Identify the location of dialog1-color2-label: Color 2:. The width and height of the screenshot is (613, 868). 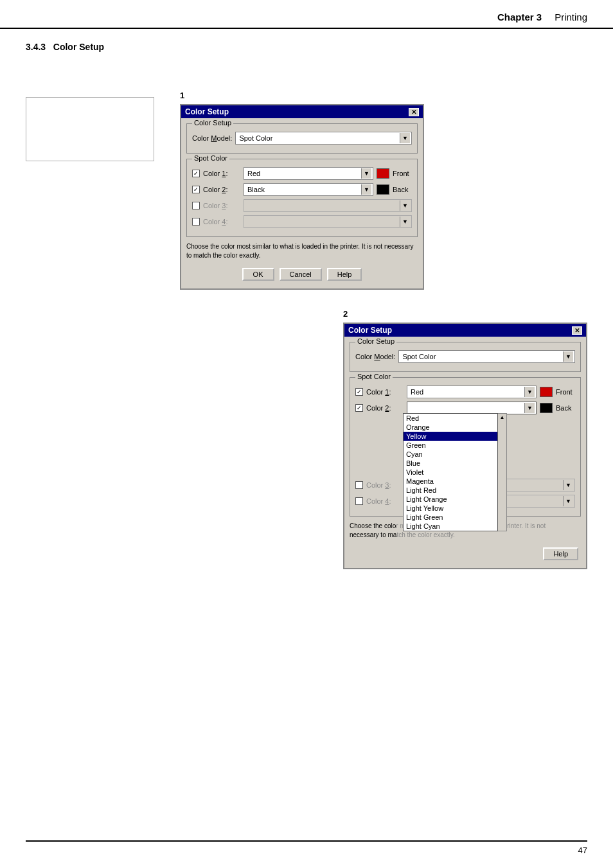
(222, 190).